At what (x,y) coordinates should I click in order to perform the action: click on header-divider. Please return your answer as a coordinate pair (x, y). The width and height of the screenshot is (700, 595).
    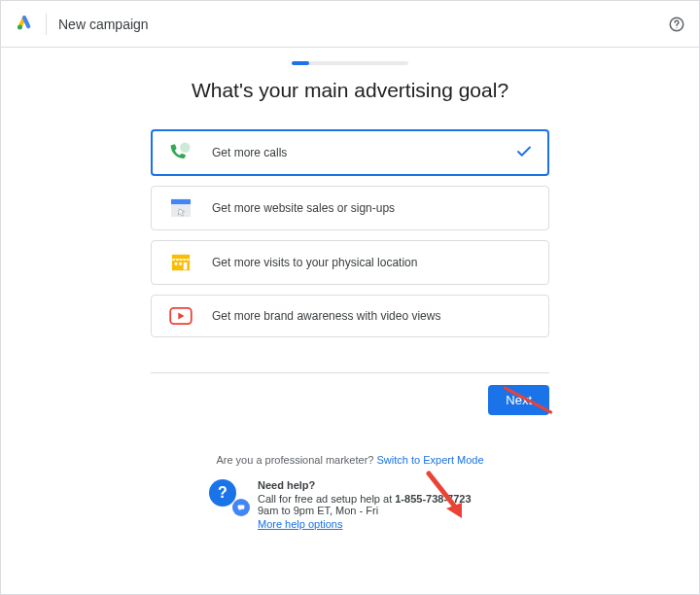
    Looking at the image, I should click on (47, 24).